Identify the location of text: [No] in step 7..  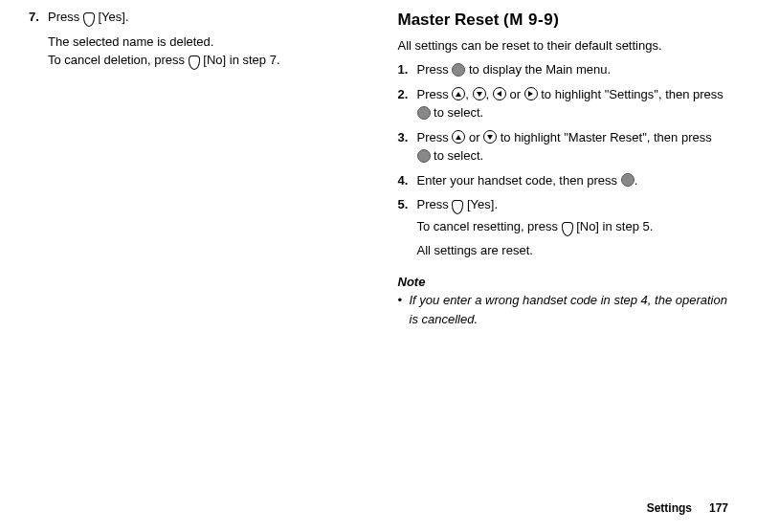
(240, 59).